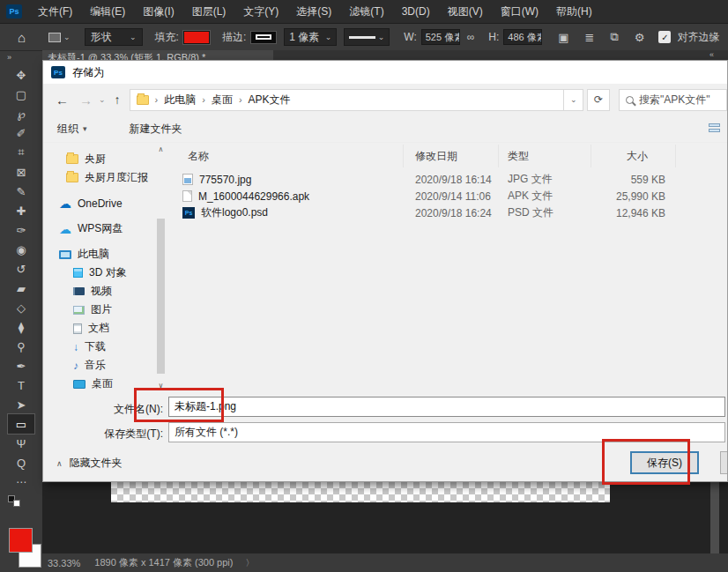  I want to click on menu-type: 文字(Y), so click(261, 12).